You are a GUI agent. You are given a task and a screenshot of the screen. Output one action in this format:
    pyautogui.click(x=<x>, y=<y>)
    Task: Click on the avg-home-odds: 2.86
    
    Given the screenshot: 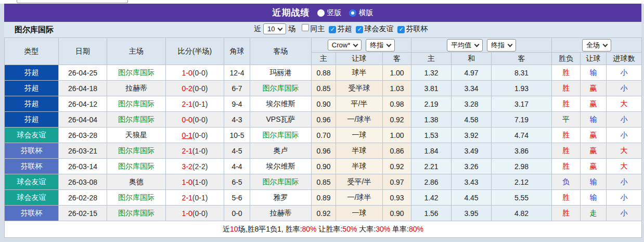 What is the action you would take?
    pyautogui.click(x=432, y=182)
    